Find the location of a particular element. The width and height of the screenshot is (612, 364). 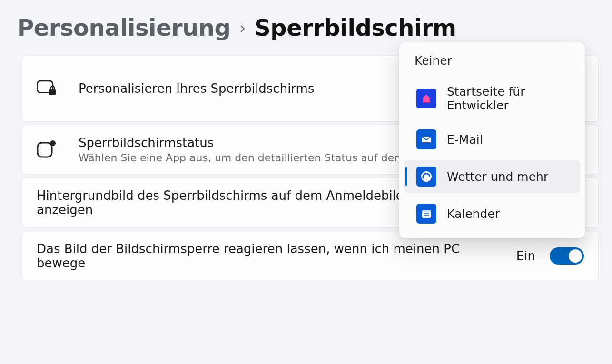

flyout-option-none: Keiner is located at coordinates (492, 62).